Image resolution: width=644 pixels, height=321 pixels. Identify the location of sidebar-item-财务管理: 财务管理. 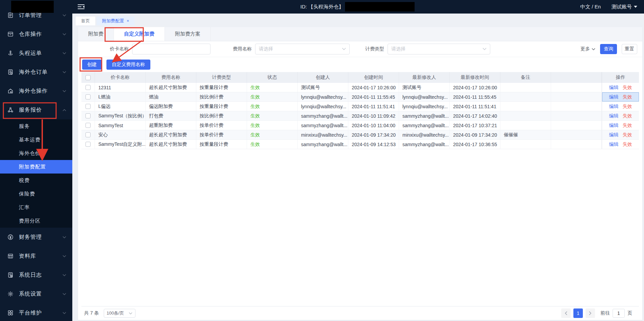
(36, 237).